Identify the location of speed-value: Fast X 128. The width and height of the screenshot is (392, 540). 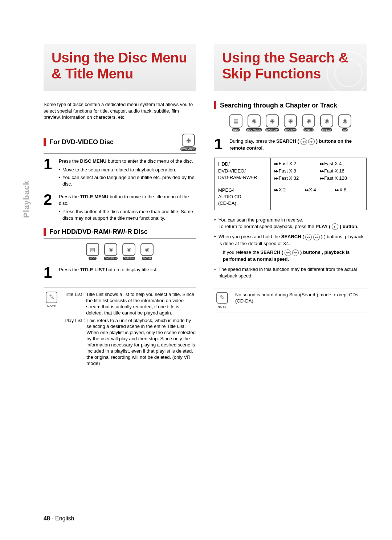
(342, 178).